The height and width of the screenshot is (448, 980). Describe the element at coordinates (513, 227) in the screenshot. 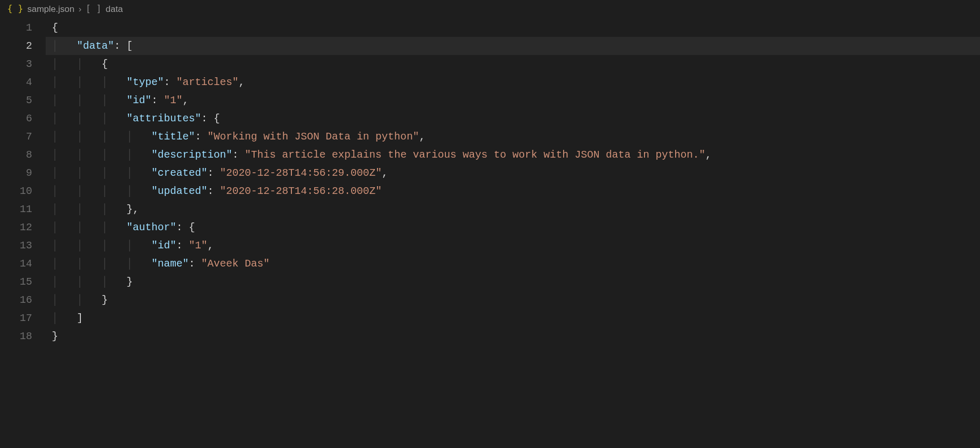

I see `code-line: │ │ │ "author": {` at that location.